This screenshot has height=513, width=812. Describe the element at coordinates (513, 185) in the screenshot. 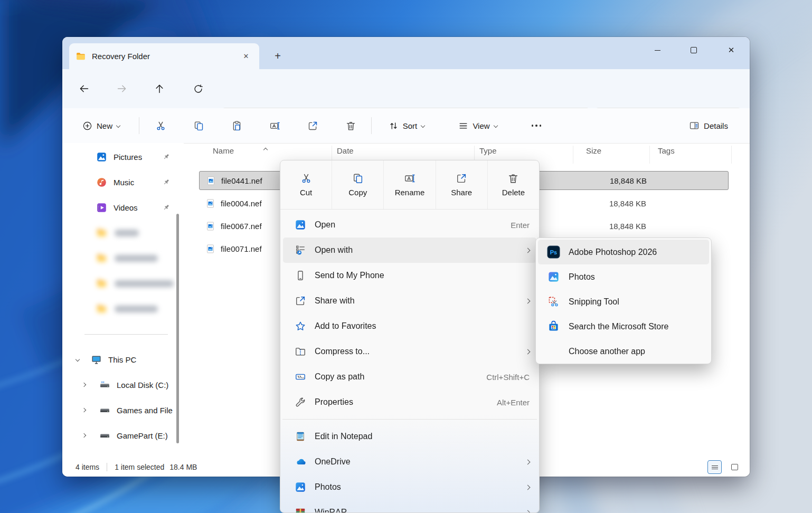

I see `delete-quick-button: Delete` at that location.